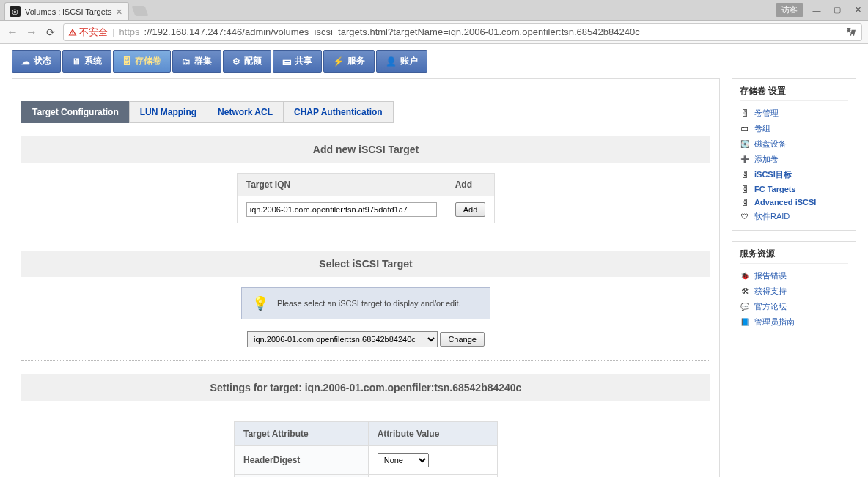 The image size is (868, 477). What do you see at coordinates (51, 32) in the screenshot?
I see `nav-reload-icon: ⟳` at bounding box center [51, 32].